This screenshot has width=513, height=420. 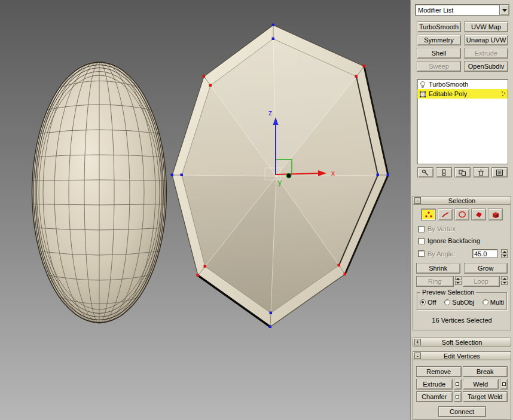 I want to click on stack-item-turbosmooth: TurboSmooth, so click(x=463, y=84).